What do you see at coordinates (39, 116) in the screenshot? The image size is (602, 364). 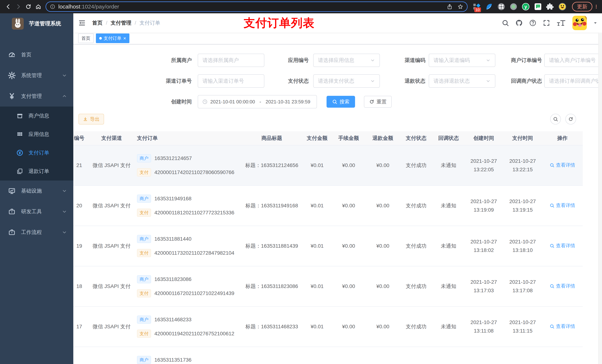 I see `sidebar-item-label: 商户信息` at bounding box center [39, 116].